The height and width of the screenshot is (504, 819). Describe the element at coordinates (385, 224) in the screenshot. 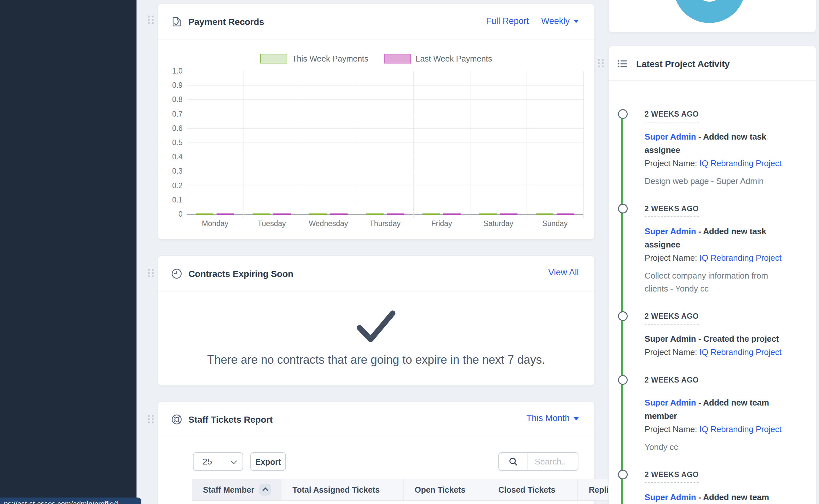

I see `x-axis-tick-label: Thursday` at that location.